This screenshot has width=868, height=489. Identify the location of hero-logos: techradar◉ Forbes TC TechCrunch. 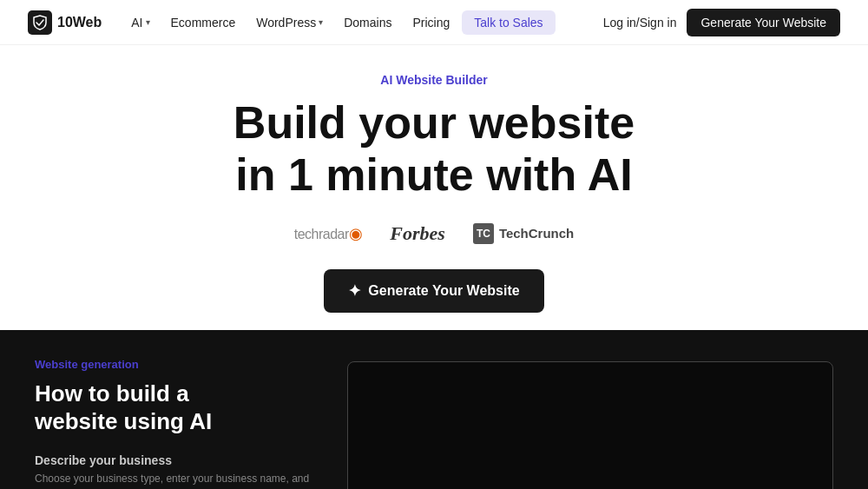
(434, 234).